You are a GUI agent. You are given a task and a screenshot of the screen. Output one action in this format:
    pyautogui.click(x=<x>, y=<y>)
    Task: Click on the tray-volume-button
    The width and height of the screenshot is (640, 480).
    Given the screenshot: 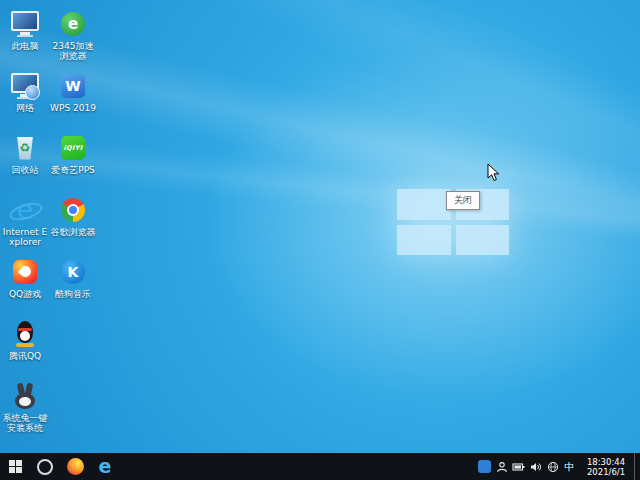 What is the action you would take?
    pyautogui.click(x=536, y=466)
    